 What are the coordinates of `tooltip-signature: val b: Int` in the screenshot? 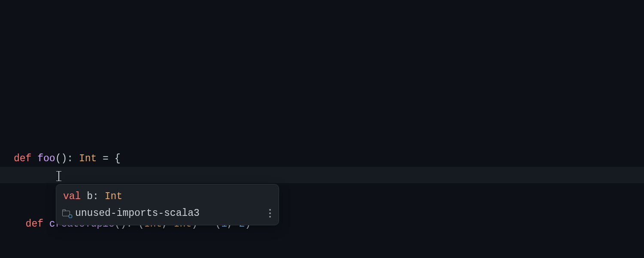 It's located at (167, 197).